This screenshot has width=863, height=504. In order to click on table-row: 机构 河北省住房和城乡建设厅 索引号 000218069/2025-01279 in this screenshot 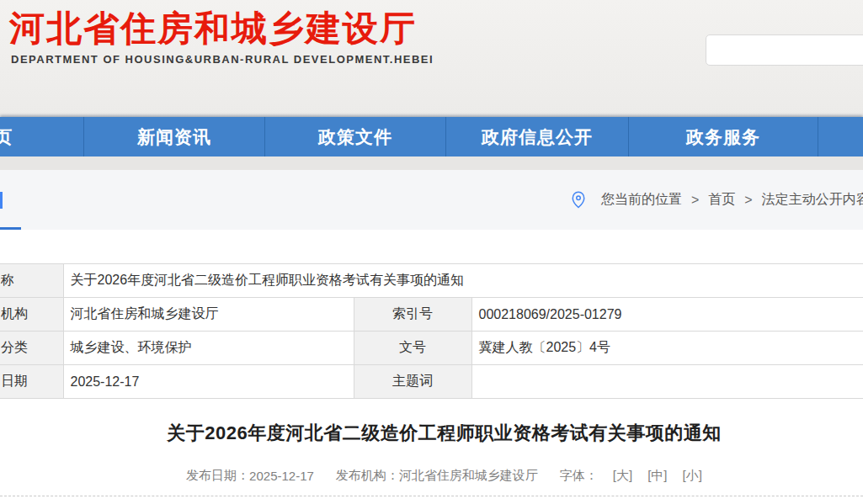, I will do `click(431, 315)`.